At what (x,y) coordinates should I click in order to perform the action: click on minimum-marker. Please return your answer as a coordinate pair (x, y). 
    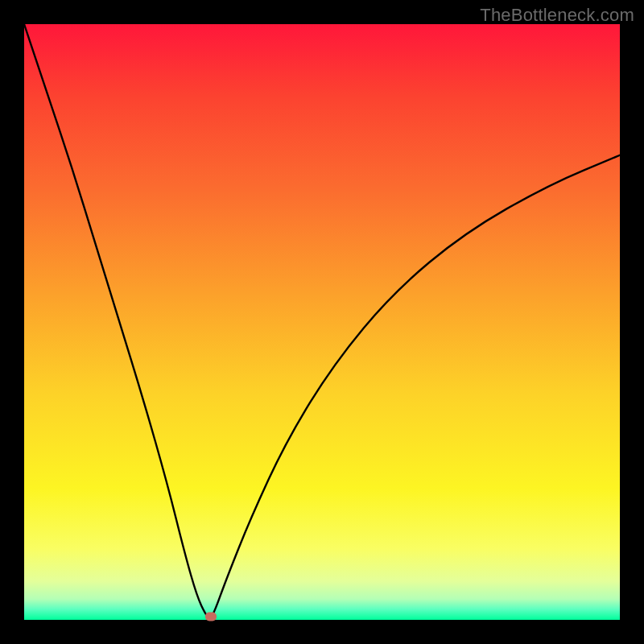
    Looking at the image, I should click on (211, 617).